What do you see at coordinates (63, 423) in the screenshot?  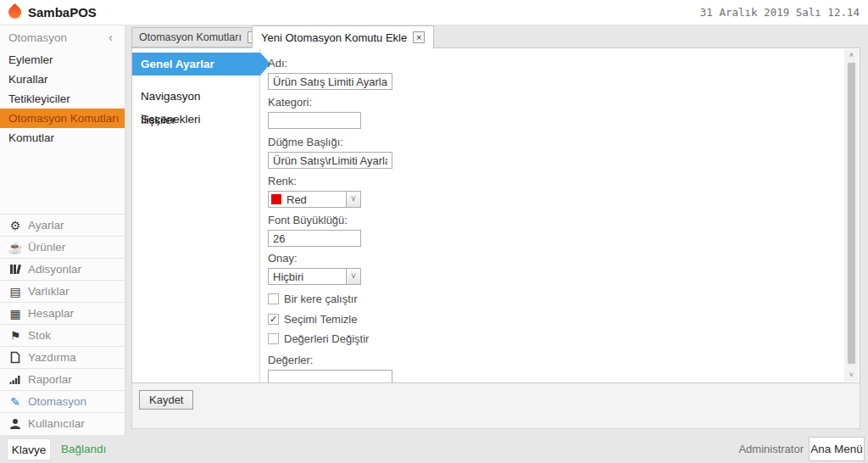 I see `module-kullanicilar: Kullanıcılar` at bounding box center [63, 423].